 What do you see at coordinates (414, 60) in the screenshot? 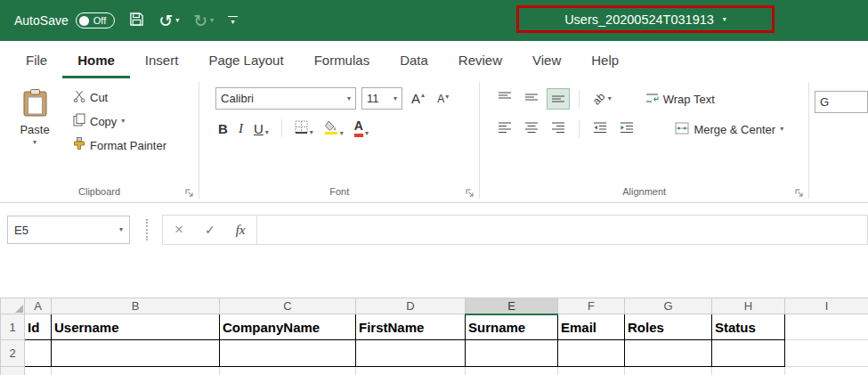
I see `tab-data: Data` at bounding box center [414, 60].